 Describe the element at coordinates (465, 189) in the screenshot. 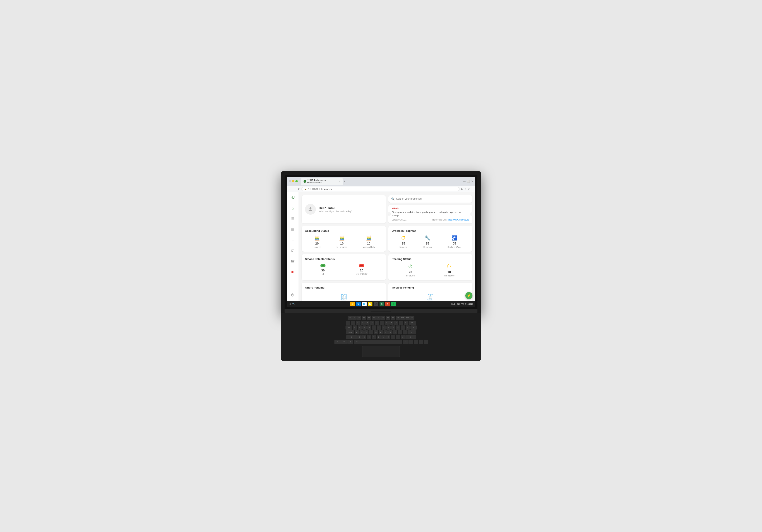

I see `bookmark-icon: ☆` at that location.